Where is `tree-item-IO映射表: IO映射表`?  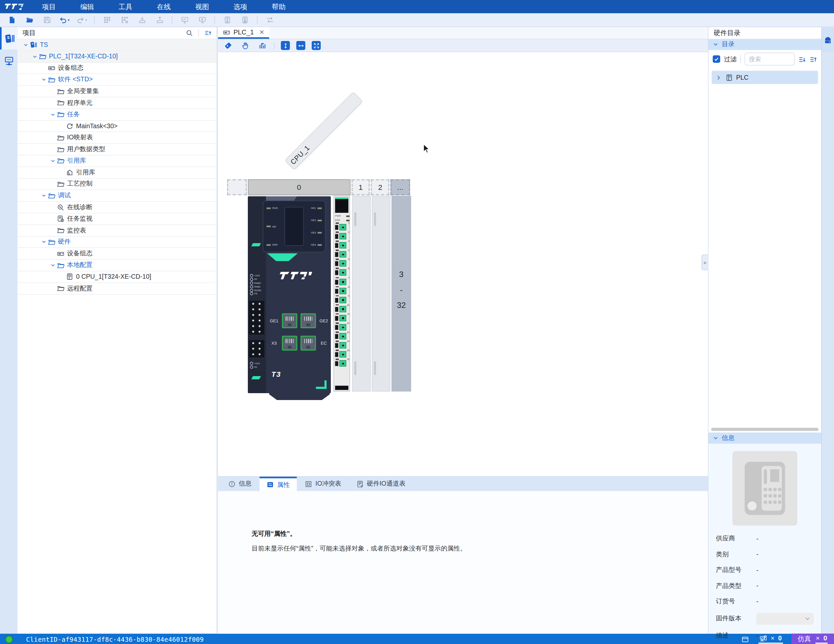 tree-item-IO映射表: IO映射表 is located at coordinates (117, 138).